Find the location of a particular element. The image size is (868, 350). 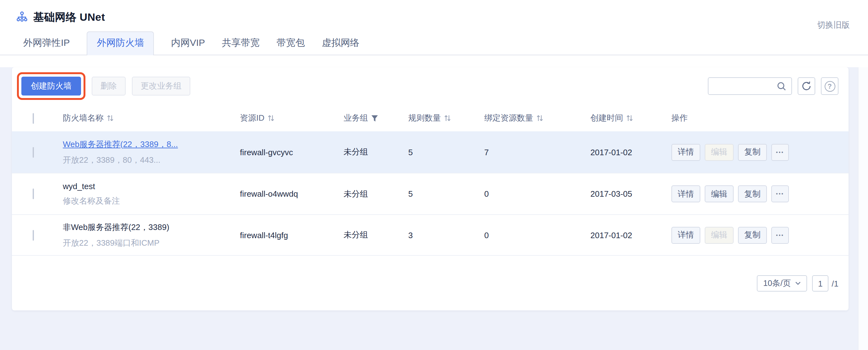

tab-virtual-network: 虚拟网络 is located at coordinates (341, 43).